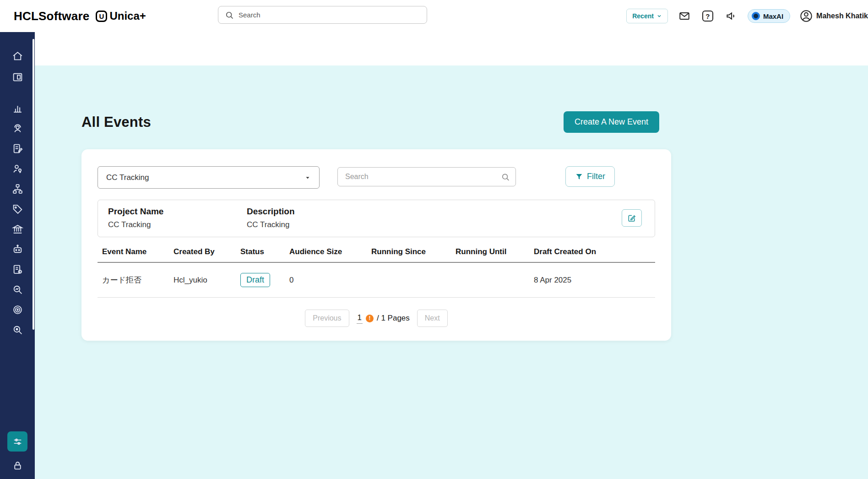  What do you see at coordinates (747, 16) in the screenshot?
I see `topbar-actions: Recent ? MaxAI Mahesh Khatik` at bounding box center [747, 16].